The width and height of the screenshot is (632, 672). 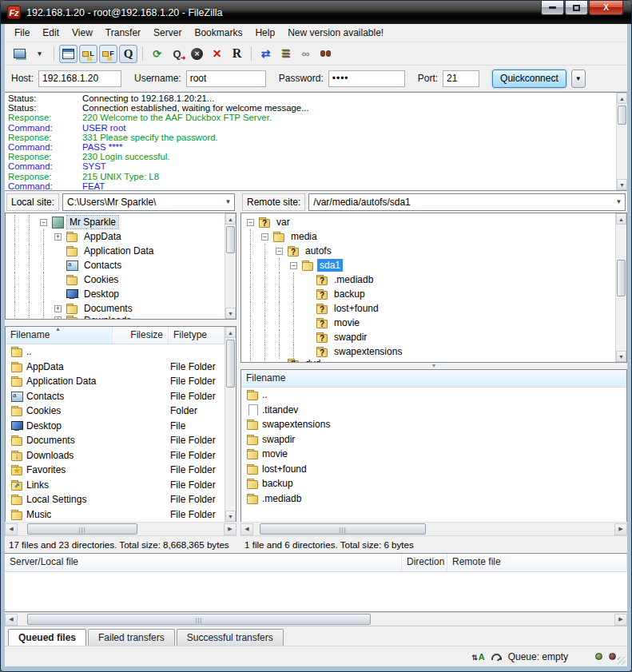 What do you see at coordinates (230, 266) in the screenshot?
I see `local-tree-scrollbar: ▲ ▼` at bounding box center [230, 266].